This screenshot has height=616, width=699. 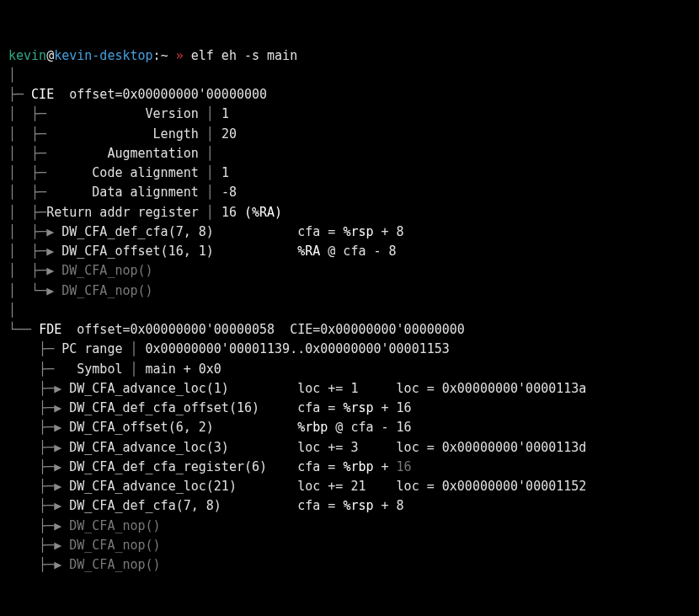 What do you see at coordinates (145, 506) in the screenshot?
I see `fde-op: DW_CFA_def_cfa(6, 7)` at bounding box center [145, 506].